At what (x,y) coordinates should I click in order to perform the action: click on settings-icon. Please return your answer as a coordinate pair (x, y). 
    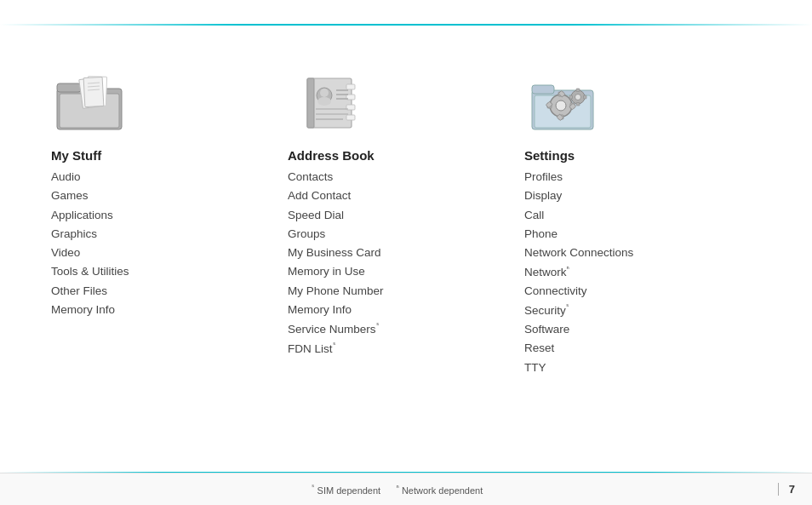
    Looking at the image, I should click on (567, 102).